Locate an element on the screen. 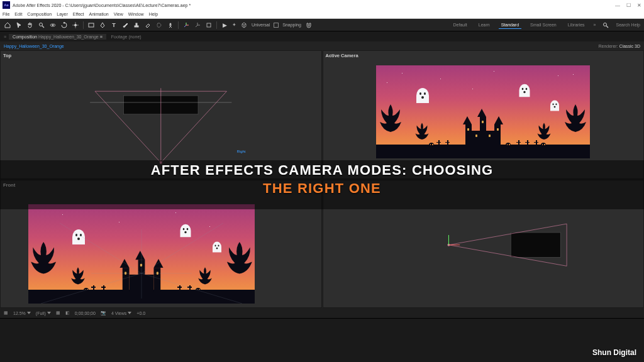 The width and height of the screenshot is (644, 362). minimize-button: — is located at coordinates (618, 5).